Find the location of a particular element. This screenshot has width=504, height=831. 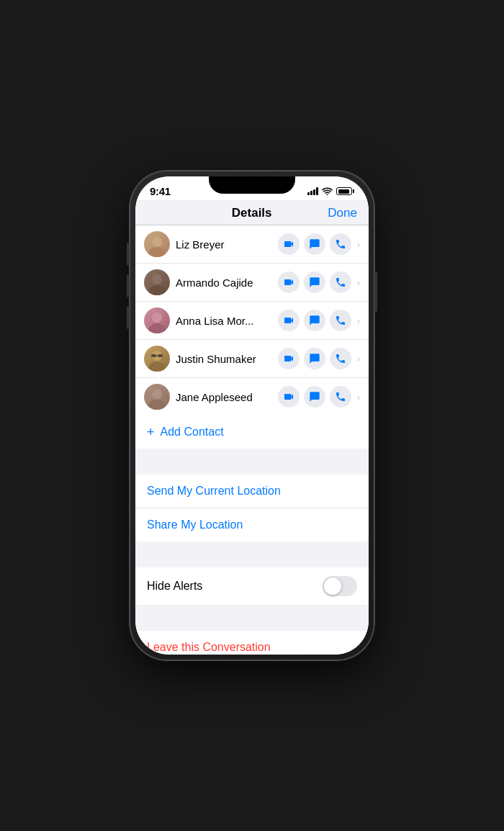

send-current-location-row: Send My Current Location is located at coordinates (252, 491).